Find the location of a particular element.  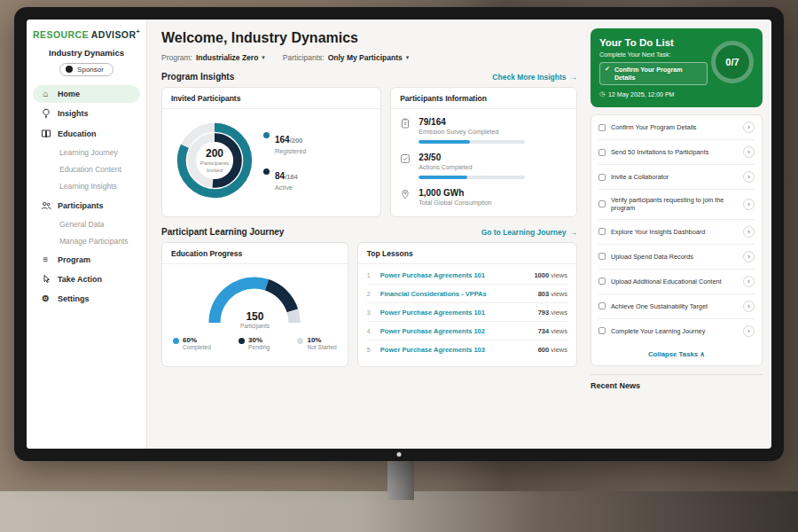

card-title: Top Lessons is located at coordinates (467, 254).